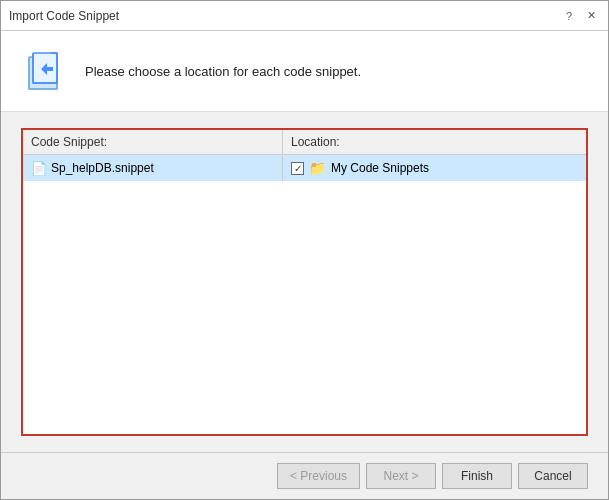  Describe the element at coordinates (45, 71) in the screenshot. I see `snippet-header-icon` at that location.